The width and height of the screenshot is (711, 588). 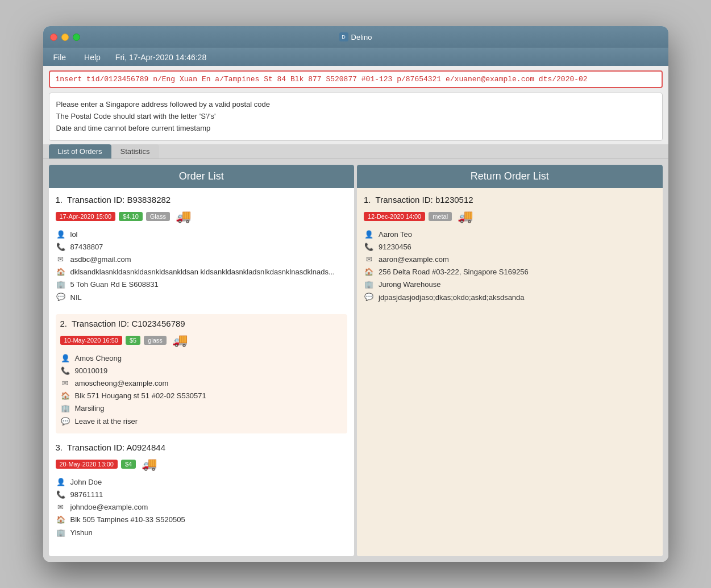 What do you see at coordinates (202, 371) in the screenshot?
I see `order-detail-phone-2: 📞 90010019` at bounding box center [202, 371].